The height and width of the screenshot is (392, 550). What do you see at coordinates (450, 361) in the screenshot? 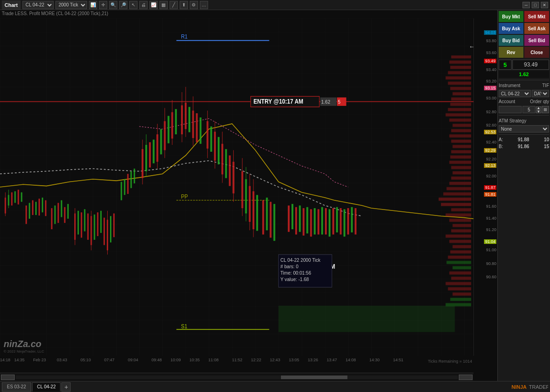
I see `ticks-remaining: Ticks Remaining = 1014` at bounding box center [450, 361].